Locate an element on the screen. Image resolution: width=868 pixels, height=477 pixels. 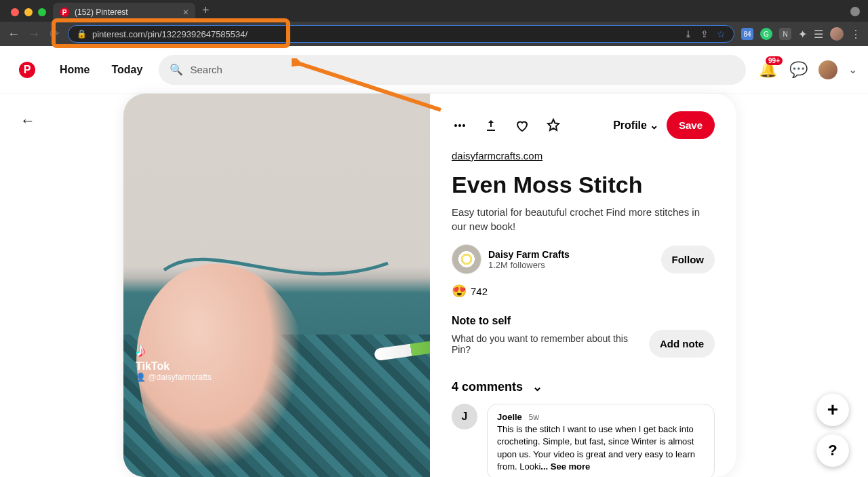
follow-button: Follow is located at coordinates (688, 259).